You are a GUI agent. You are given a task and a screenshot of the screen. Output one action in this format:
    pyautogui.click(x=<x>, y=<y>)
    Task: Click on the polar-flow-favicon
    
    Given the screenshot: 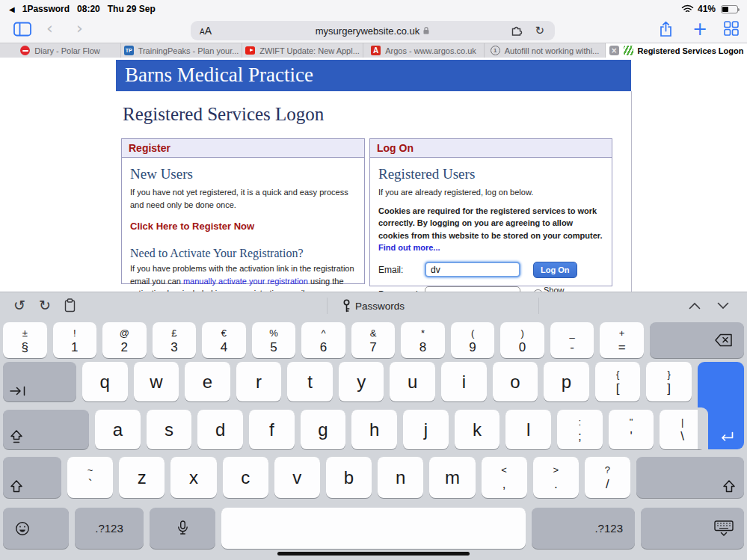 What is the action you would take?
    pyautogui.click(x=25, y=51)
    